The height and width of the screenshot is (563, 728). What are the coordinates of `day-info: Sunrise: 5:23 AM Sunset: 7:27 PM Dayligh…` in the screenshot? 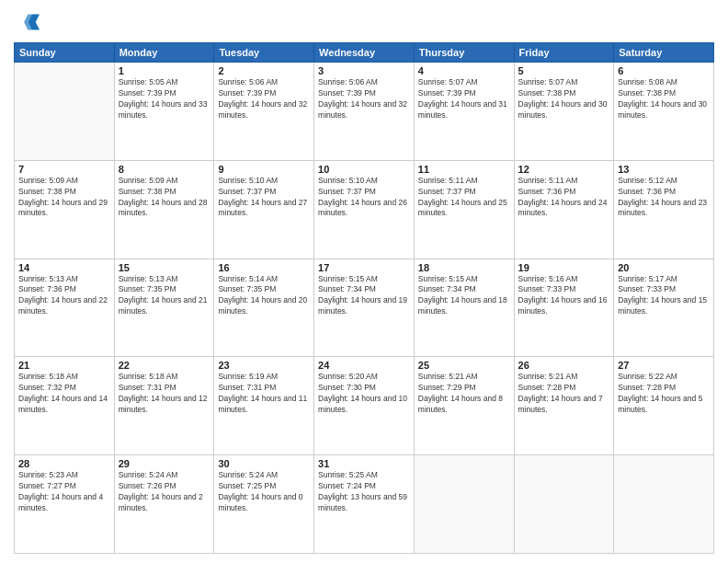 It's located at (64, 492).